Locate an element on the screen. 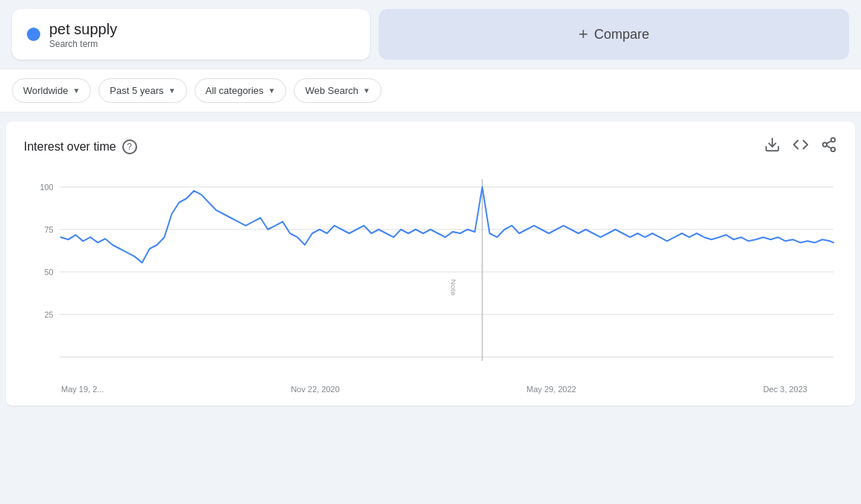  search-type-filter: Web Search ▼ is located at coordinates (337, 91).